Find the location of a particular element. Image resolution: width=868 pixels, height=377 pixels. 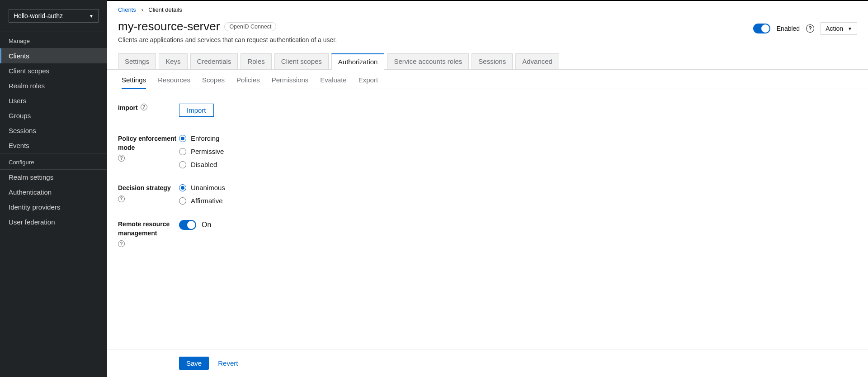

radio-disabled: Disabled is located at coordinates (386, 165).